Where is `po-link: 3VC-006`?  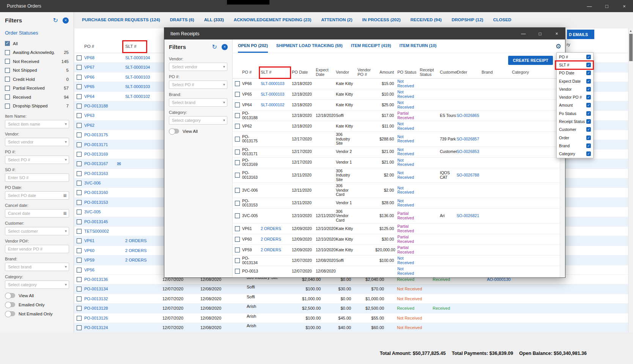 po-link: 3VC-006 is located at coordinates (93, 183).